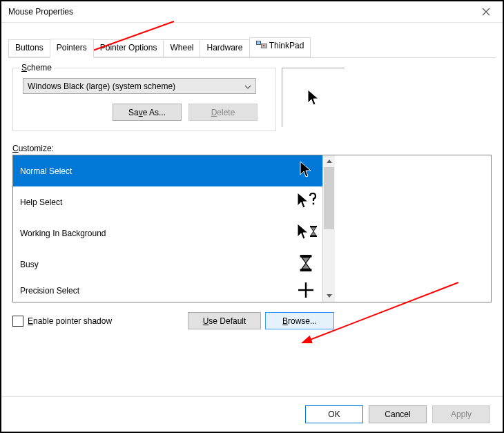 The image size is (504, 433). What do you see at coordinates (224, 48) in the screenshot?
I see `tab-hardware: Hardware` at bounding box center [224, 48].